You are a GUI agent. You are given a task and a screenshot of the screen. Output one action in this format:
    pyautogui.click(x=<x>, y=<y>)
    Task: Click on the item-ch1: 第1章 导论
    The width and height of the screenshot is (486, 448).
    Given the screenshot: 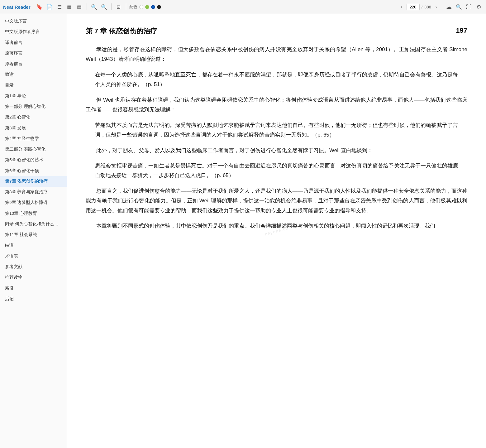 What is the action you would take?
    pyautogui.click(x=33, y=96)
    